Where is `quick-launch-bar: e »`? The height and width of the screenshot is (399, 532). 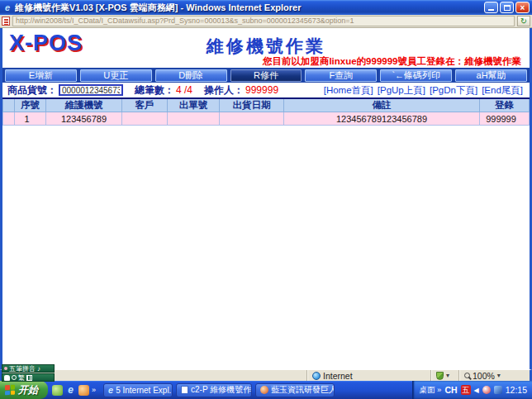
quick-launch-bar: e » is located at coordinates (74, 390).